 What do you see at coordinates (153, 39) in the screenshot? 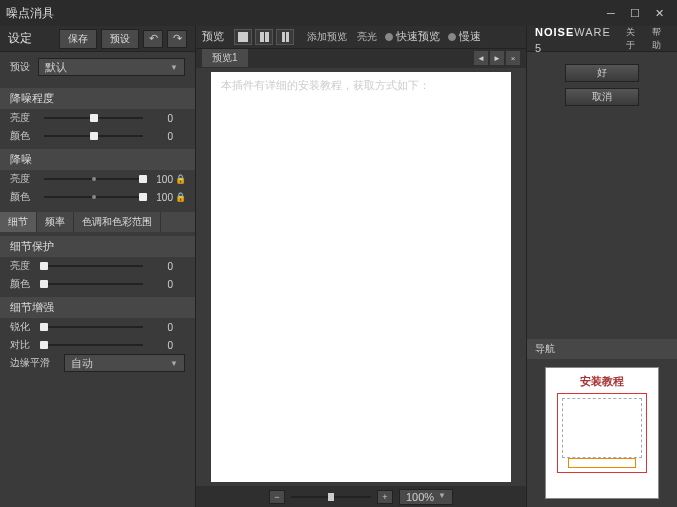
I see `undo-icon: ↶` at bounding box center [153, 39].